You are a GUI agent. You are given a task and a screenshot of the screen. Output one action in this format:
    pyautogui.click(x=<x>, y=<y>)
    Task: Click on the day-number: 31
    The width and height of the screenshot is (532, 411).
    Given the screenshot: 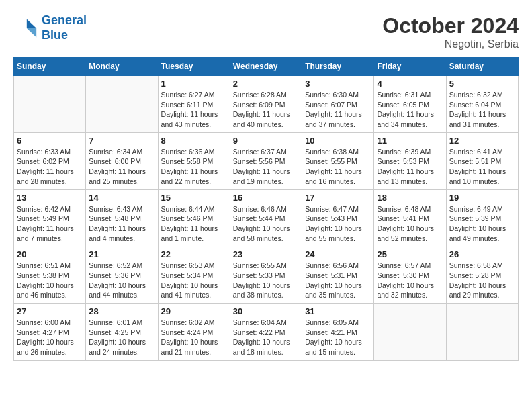 What is the action you would take?
    pyautogui.click(x=338, y=312)
    